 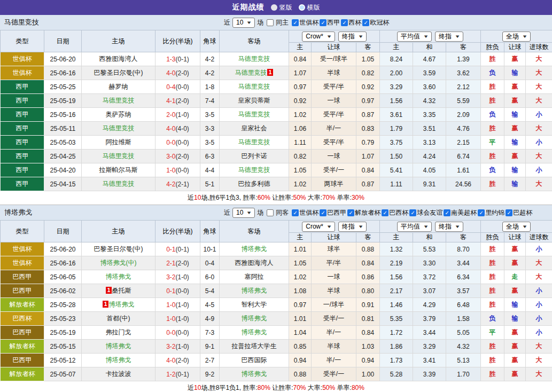 I want to click on avg-home-odds: 5.28, so click(x=396, y=374).